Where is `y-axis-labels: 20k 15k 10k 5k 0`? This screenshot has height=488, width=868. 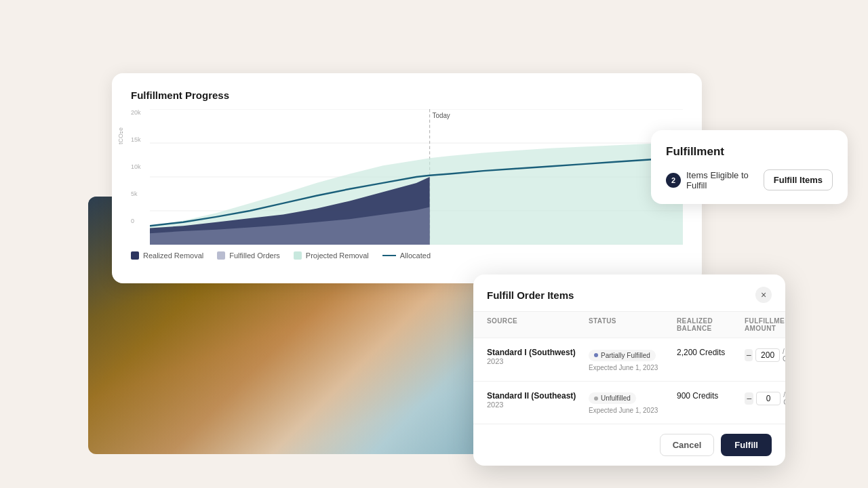 y-axis-labels: 20k 15k 10k 5k 0 is located at coordinates (136, 167).